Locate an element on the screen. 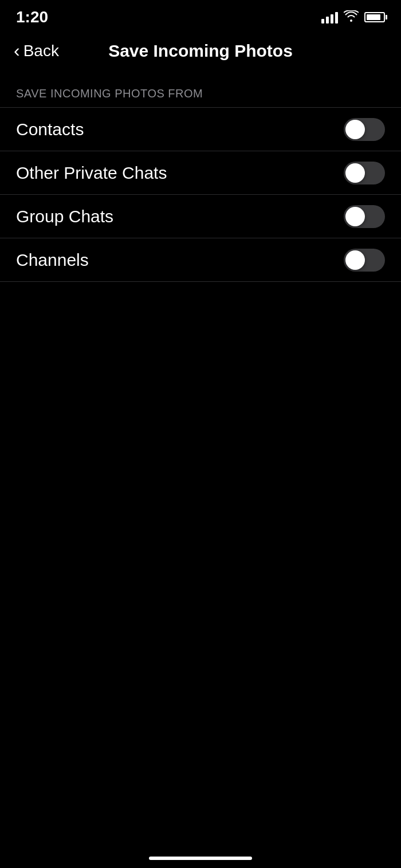  status-time: 1:20 is located at coordinates (32, 17).